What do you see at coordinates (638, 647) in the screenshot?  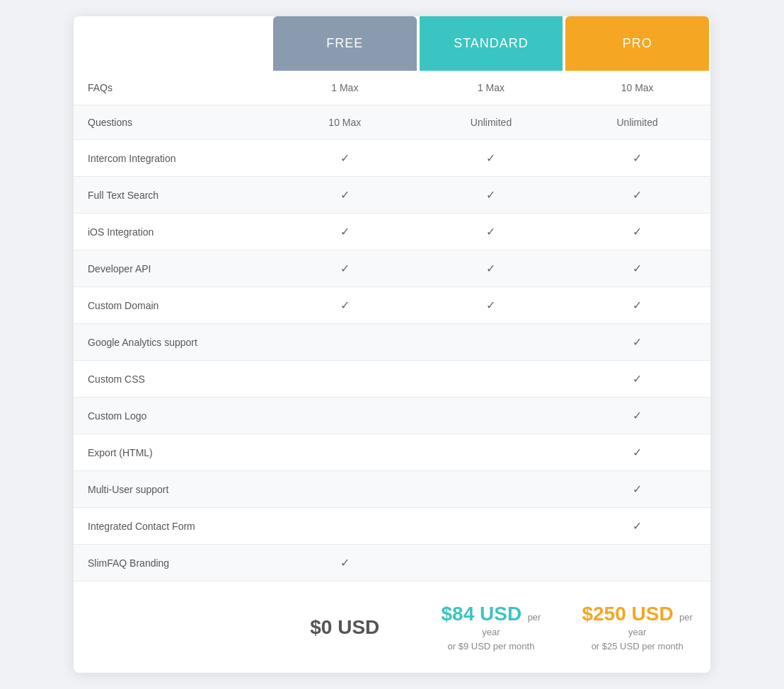 I see `pro-price-alt: or $25 USD per month` at bounding box center [638, 647].